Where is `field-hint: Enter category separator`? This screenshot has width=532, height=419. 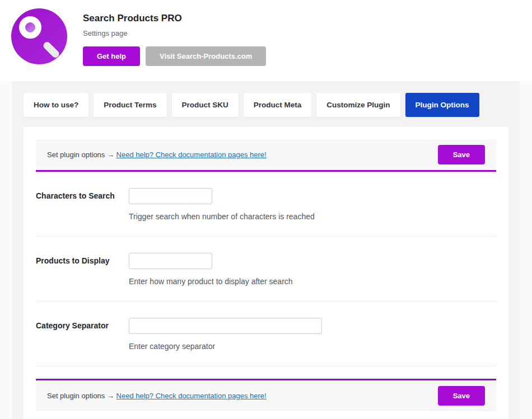 field-hint: Enter category separator is located at coordinates (225, 346).